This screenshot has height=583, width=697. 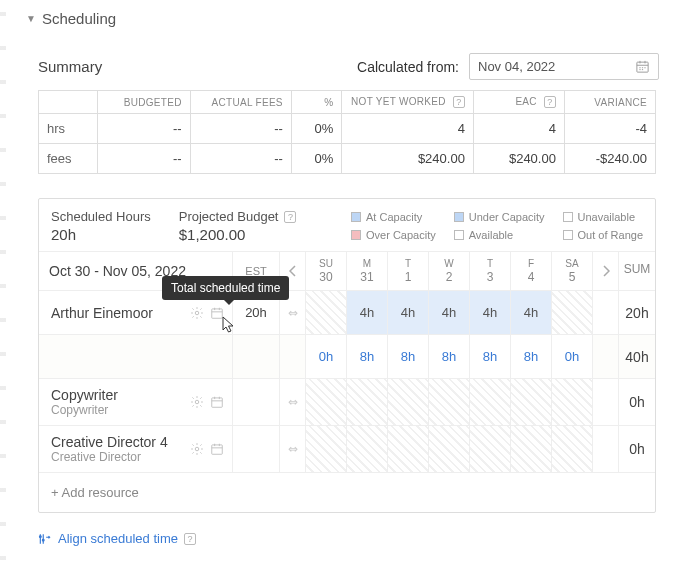 I want to click on day-header: T1, so click(x=408, y=271).